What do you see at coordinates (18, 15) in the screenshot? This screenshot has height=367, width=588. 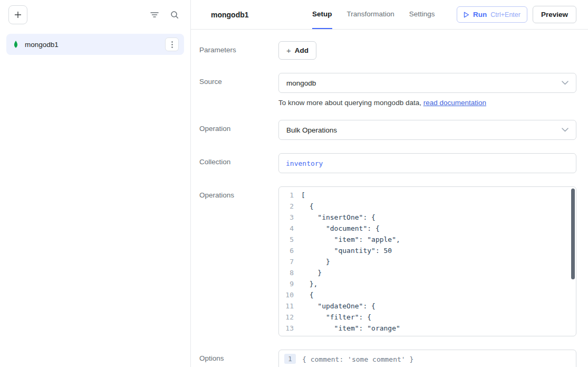 I see `plus-icon` at bounding box center [18, 15].